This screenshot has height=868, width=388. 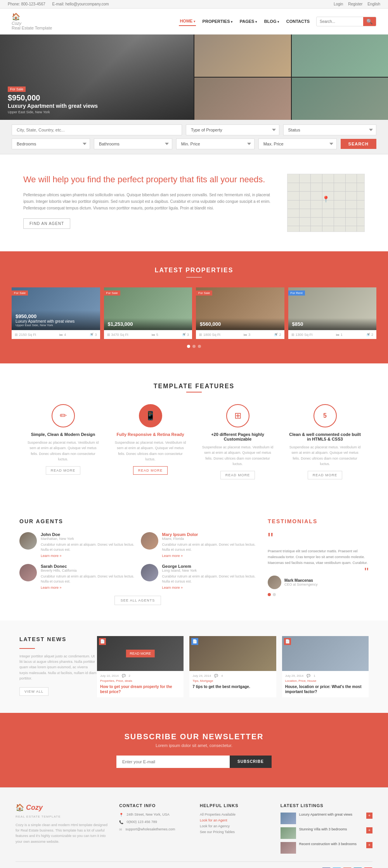 What do you see at coordinates (234, 832) in the screenshot?
I see `footer-link-4: See our Pricing Tables` at bounding box center [234, 832].